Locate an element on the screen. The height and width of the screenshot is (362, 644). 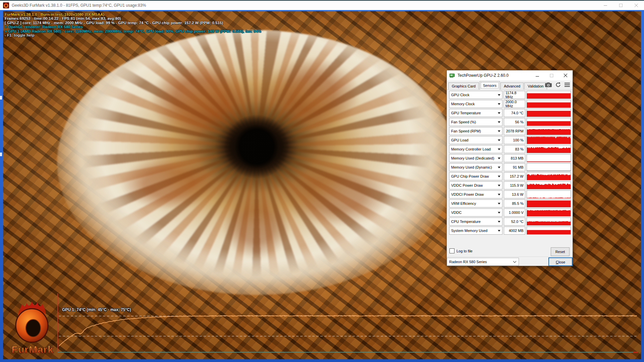
sensor-name-dropdown: CPU Temperature is located at coordinates (476, 222).